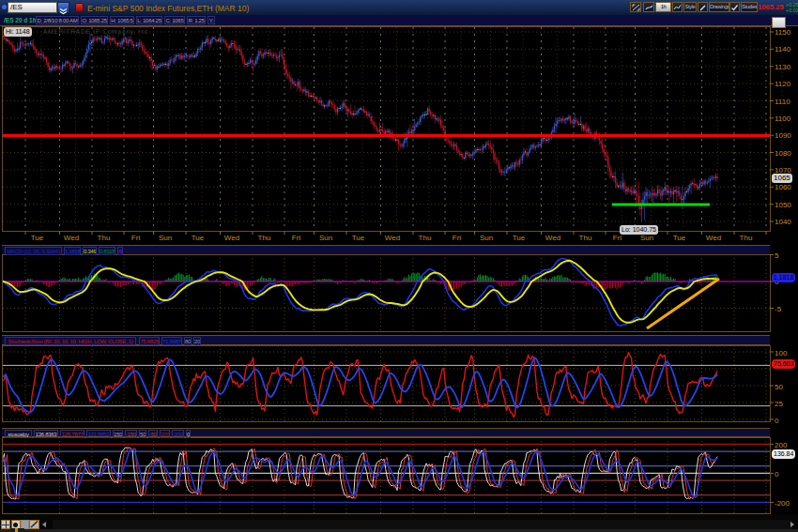 The width and height of the screenshot is (798, 532). I want to click on svg-text: 1110, so click(783, 101).